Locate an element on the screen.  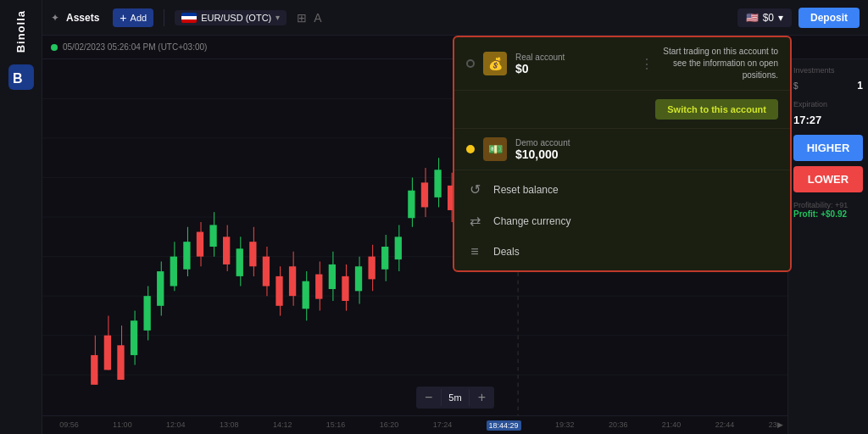
lower-button: LOWER is located at coordinates (828, 180).